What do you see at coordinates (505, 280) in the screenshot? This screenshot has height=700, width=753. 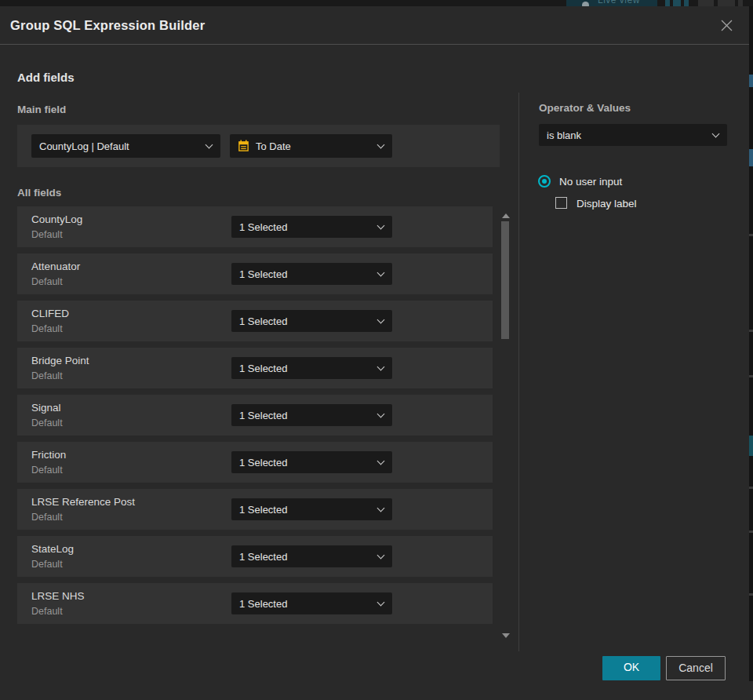 I see `scrollbar-thumb` at bounding box center [505, 280].